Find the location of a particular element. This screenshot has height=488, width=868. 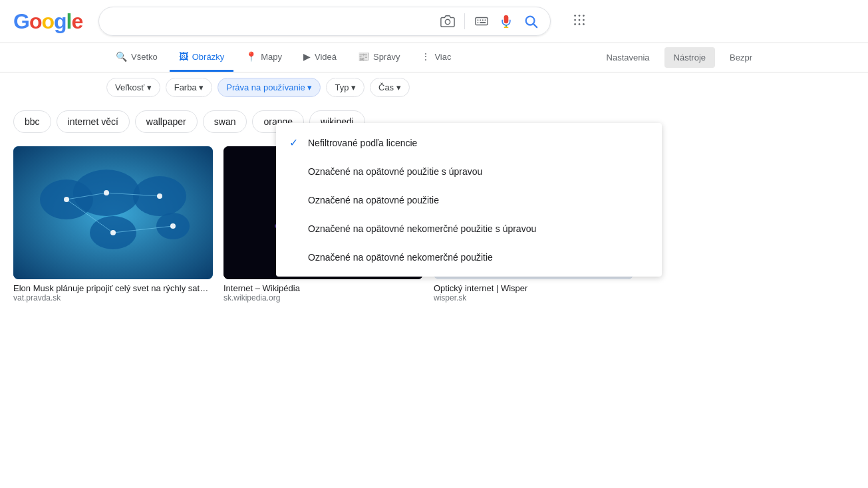

dropdown-item-4: ✓ Označené na opätovné nekomerčné použit… is located at coordinates (469, 229).